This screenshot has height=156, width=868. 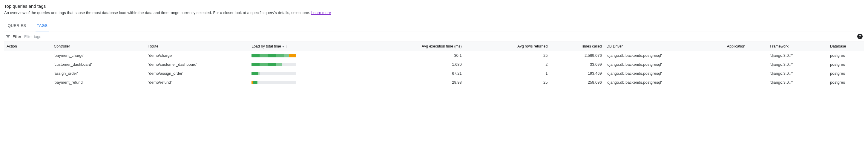 I want to click on learn-more-link: Learn more, so click(x=321, y=13).